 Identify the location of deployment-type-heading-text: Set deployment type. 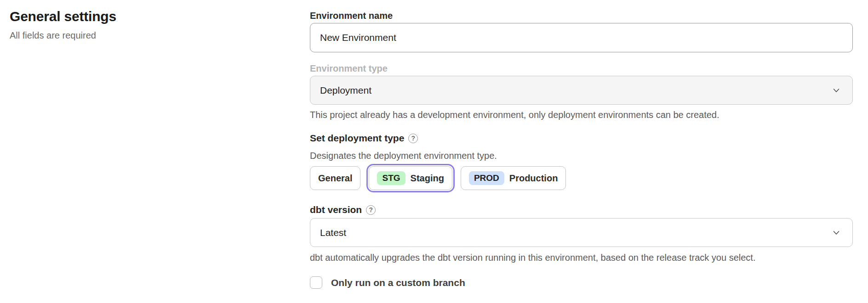
(357, 138).